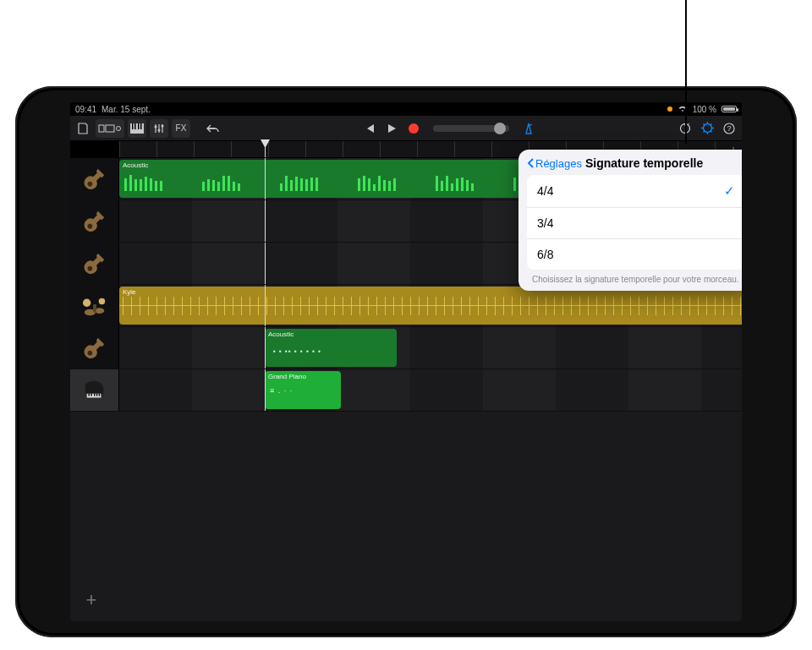 The height and width of the screenshot is (650, 812). Describe the element at coordinates (331, 348) in the screenshot. I see `region: Acoustic▪ ▪ ▪▪ ▪ ▪ ▪ ▪ ▪` at that location.